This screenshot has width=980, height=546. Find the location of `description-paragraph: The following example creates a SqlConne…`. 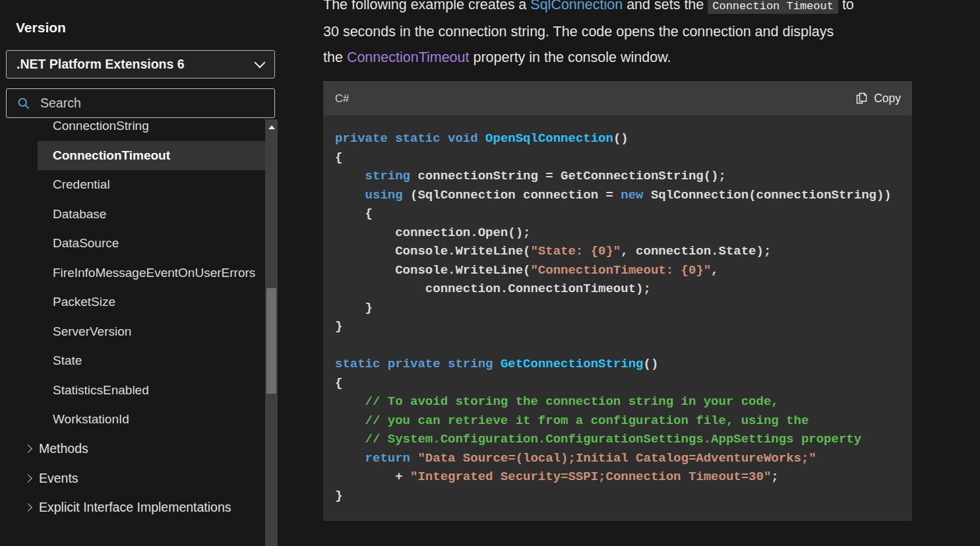

description-paragraph: The following example creates a SqlConne… is located at coordinates (619, 36).